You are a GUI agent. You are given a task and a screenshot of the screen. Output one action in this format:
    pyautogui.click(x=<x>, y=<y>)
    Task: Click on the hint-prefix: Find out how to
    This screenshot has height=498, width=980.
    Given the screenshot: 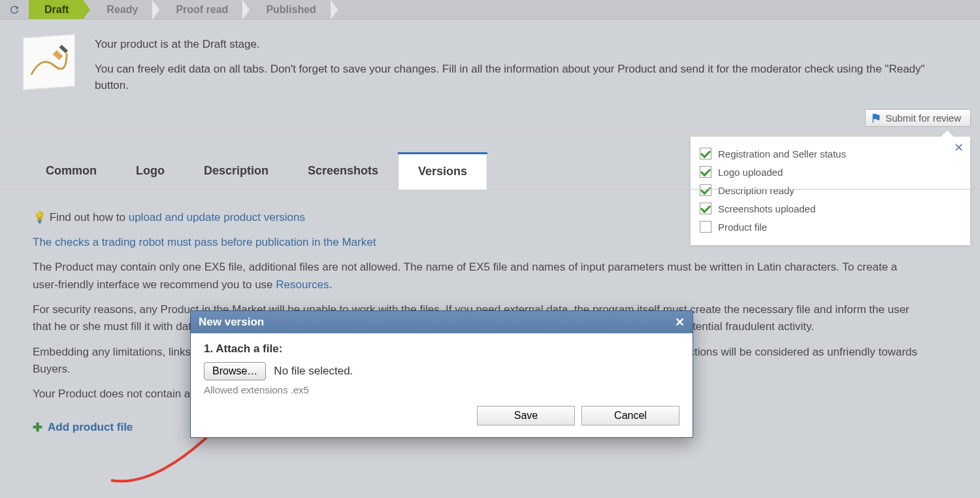 What is the action you would take?
    pyautogui.click(x=89, y=217)
    